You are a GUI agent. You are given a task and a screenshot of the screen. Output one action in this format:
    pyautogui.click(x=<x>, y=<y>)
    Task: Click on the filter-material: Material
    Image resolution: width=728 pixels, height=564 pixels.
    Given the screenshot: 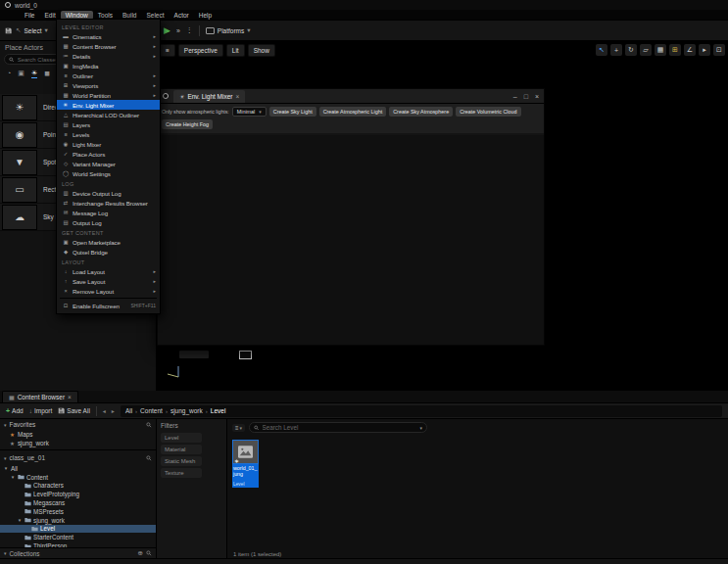 What is the action you would take?
    pyautogui.click(x=181, y=449)
    